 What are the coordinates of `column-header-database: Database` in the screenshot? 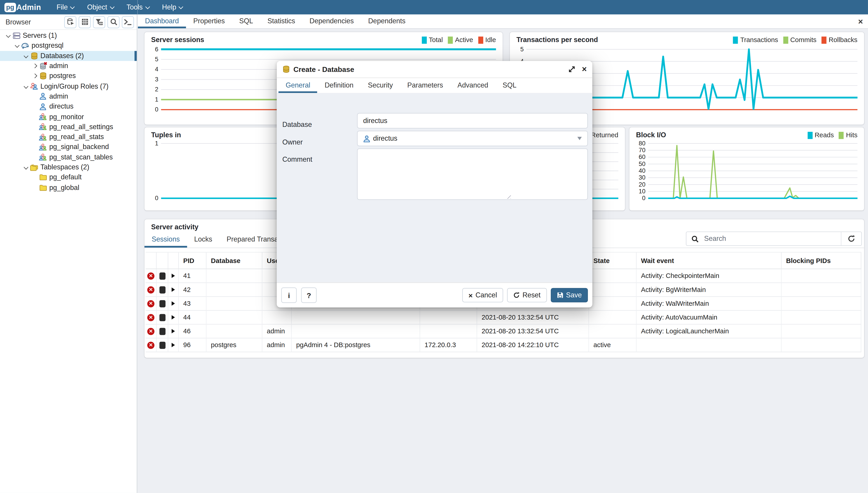 It's located at (234, 261).